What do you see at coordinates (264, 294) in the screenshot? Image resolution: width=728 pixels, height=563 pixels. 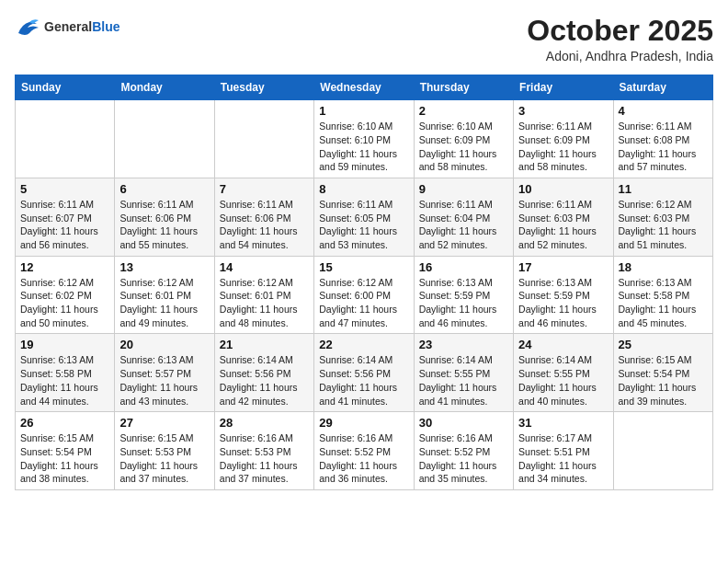 I see `calendar-cell: 14Sunrise: 6:12 AM Sunset: 6:01 PM Dayli…` at bounding box center [264, 294].